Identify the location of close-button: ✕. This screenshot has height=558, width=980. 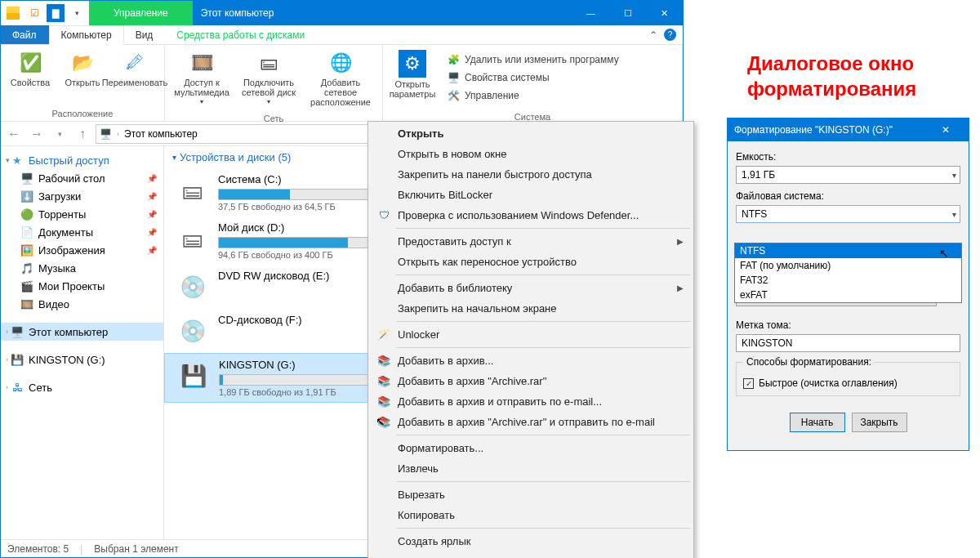
(665, 13).